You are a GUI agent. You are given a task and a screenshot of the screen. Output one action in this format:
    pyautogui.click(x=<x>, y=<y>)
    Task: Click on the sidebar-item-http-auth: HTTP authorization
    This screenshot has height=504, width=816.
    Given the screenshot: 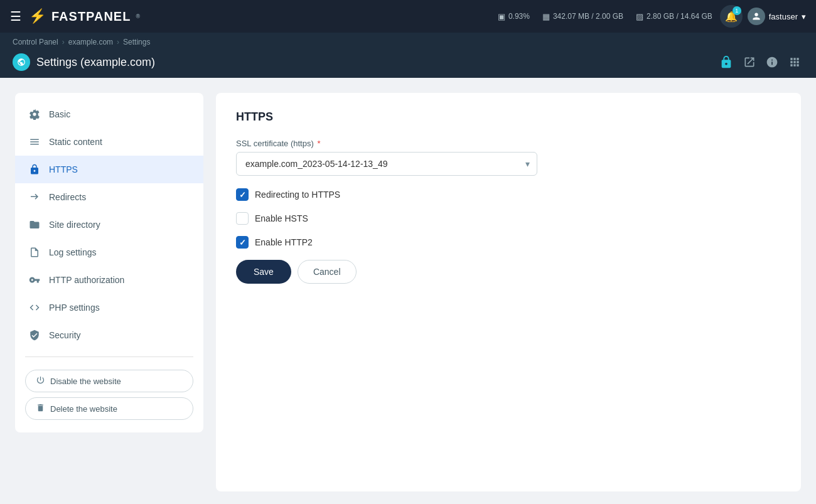 What is the action you would take?
    pyautogui.click(x=109, y=280)
    